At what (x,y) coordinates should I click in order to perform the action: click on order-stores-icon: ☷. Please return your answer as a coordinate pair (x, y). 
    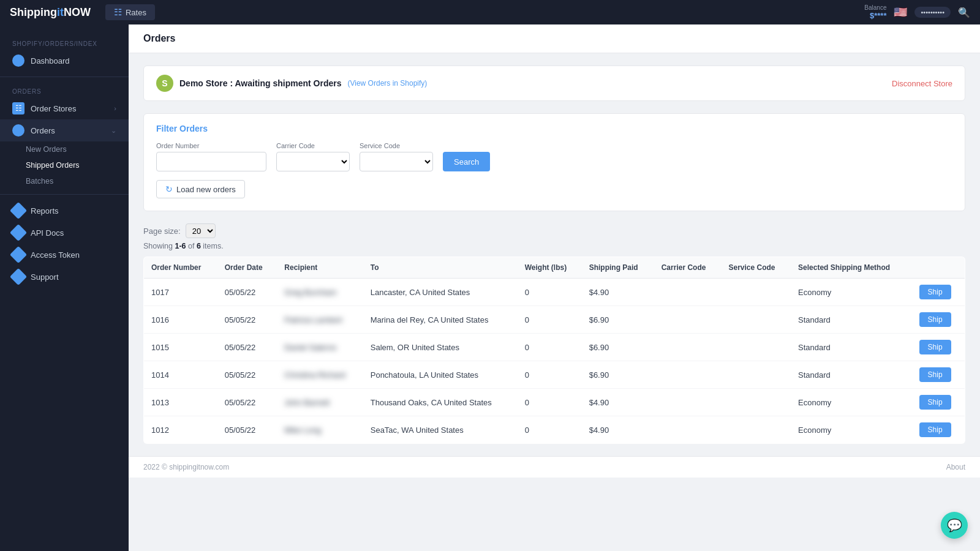
    Looking at the image, I should click on (18, 108).